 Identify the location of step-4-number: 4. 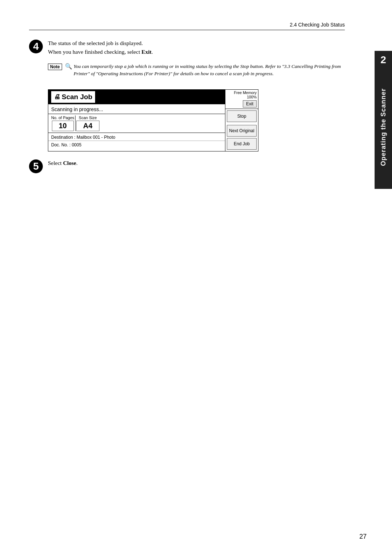
(36, 46).